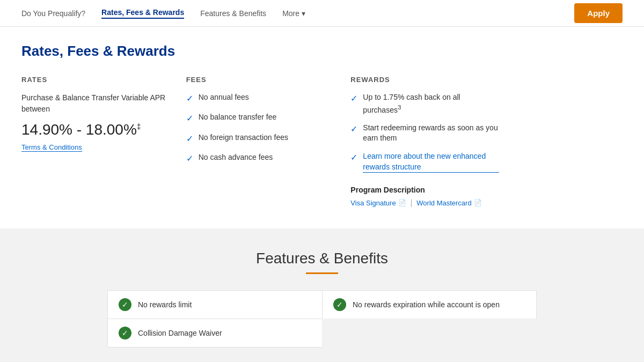 This screenshot has width=644, height=362. I want to click on features-underline, so click(322, 274).